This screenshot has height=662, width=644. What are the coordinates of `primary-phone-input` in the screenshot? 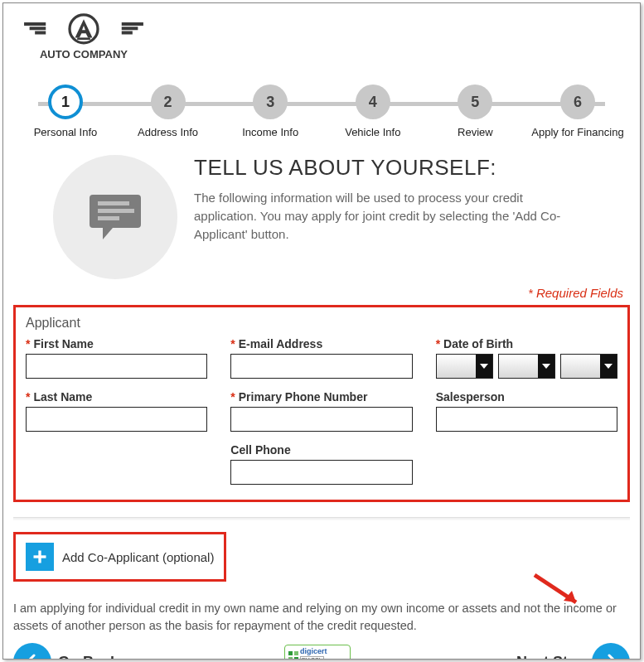 It's located at (322, 419).